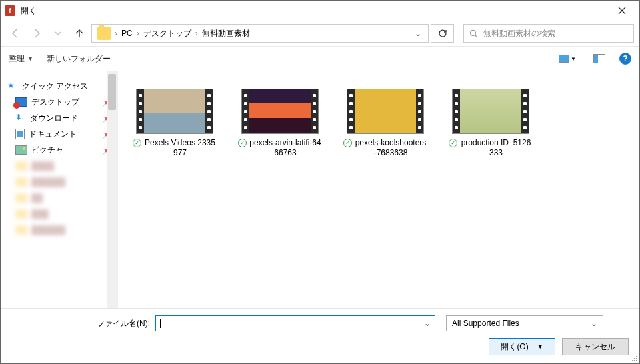 The image size is (640, 364). What do you see at coordinates (622, 11) in the screenshot?
I see `close-button` at bounding box center [622, 11].